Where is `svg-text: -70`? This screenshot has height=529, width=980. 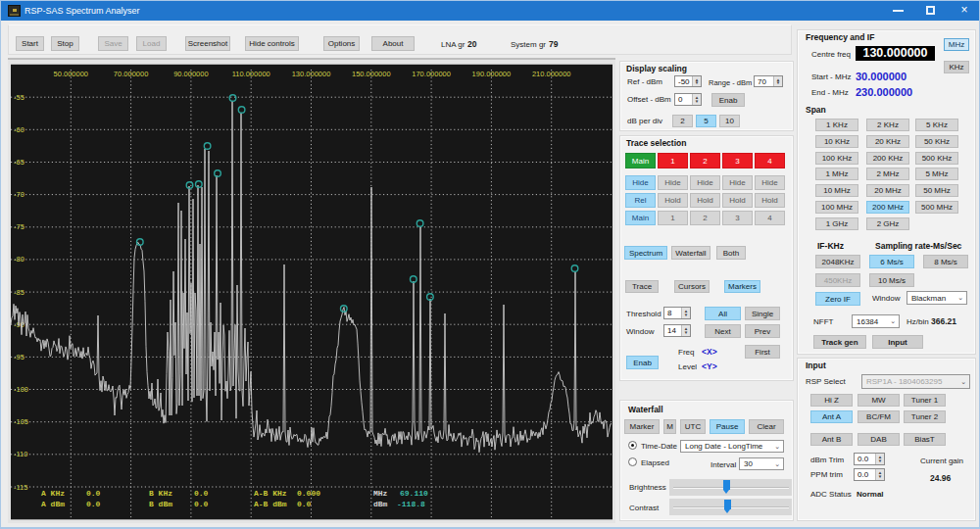 svg-text: -70 is located at coordinates (20, 194).